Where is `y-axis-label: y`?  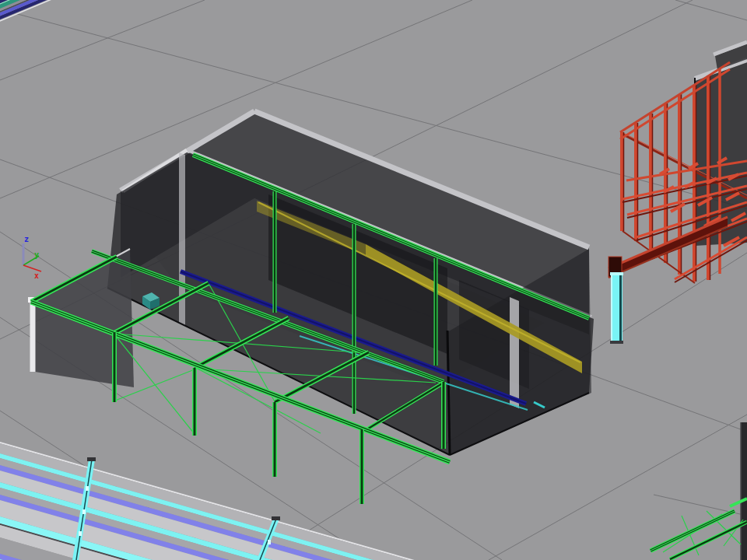
y-axis-label: y is located at coordinates (37, 255).